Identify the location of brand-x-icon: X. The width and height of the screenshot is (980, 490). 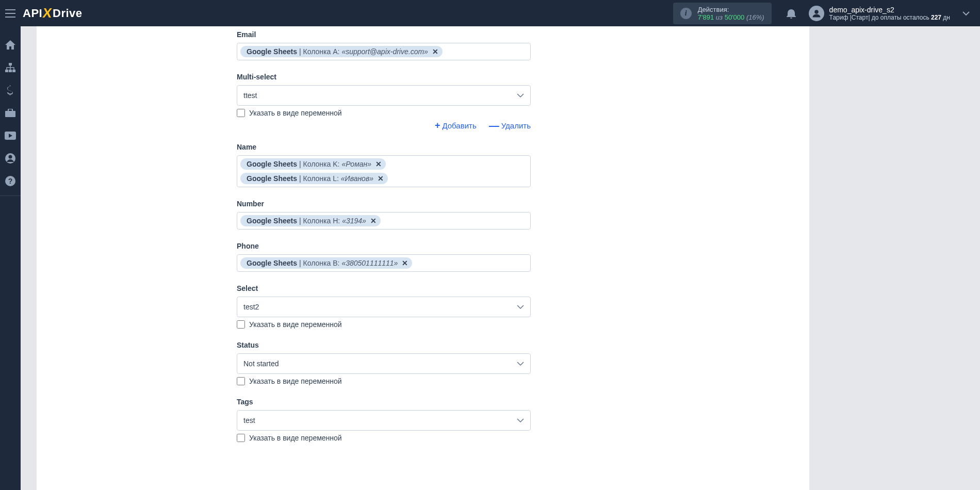
(47, 13).